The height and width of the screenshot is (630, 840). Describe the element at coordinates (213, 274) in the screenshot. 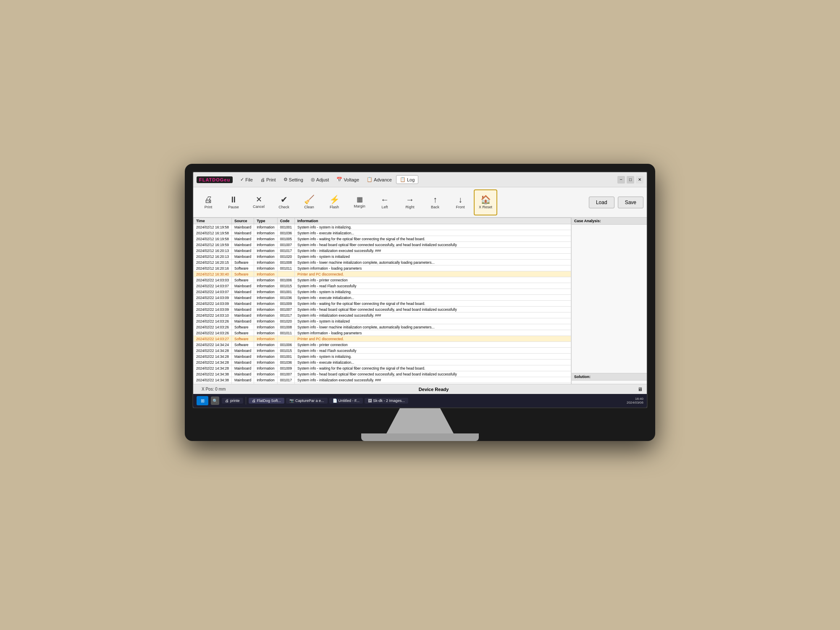

I see `cell-time: 2024/02/12 16:30:40` at that location.